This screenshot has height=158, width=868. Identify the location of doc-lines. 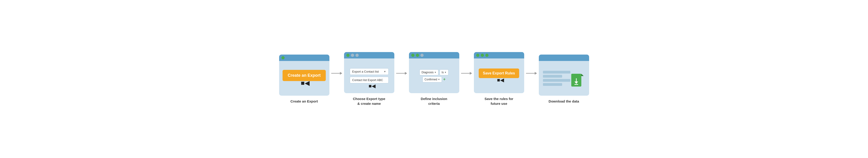
(557, 78).